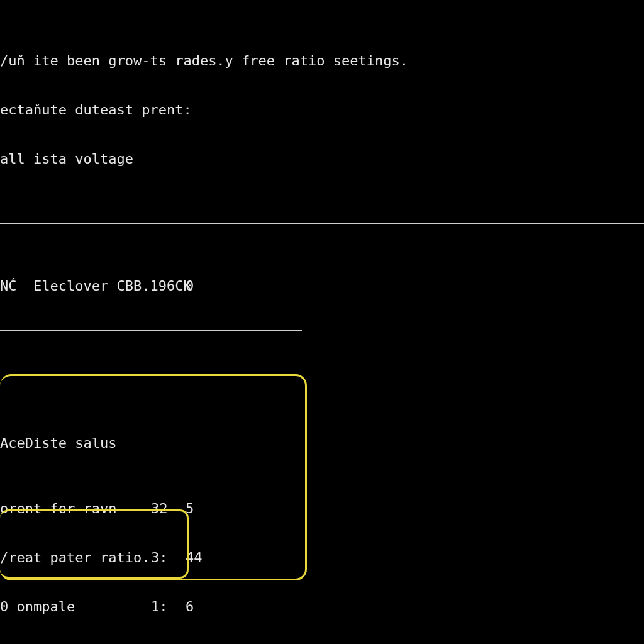 This screenshot has height=644, width=644. Describe the element at coordinates (94, 544) in the screenshot. I see `highlight-box-inner` at that location.